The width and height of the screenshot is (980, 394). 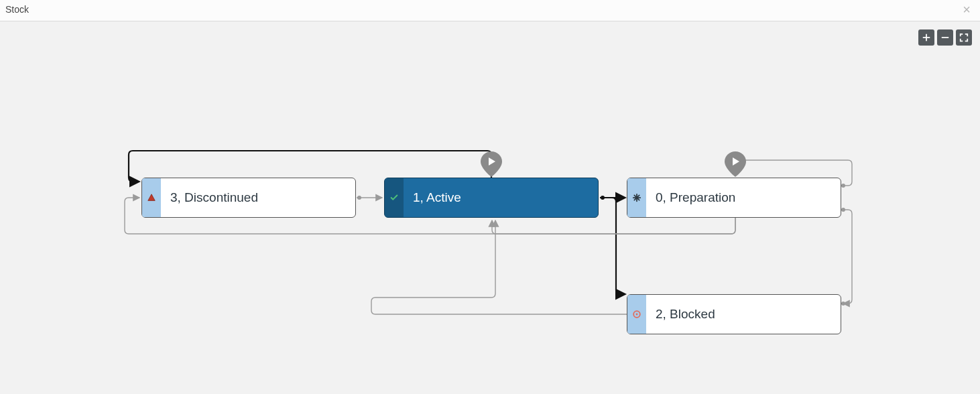 What do you see at coordinates (685, 314) in the screenshot?
I see `node-label: 2, Blocked` at bounding box center [685, 314].